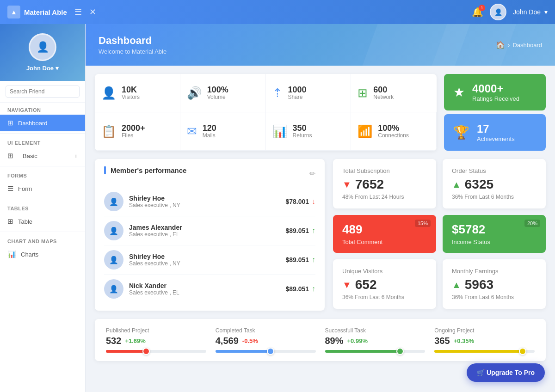 This screenshot has width=555, height=392. What do you see at coordinates (494, 234) in the screenshot?
I see `income-status-card: 20% $5782 Income Status` at bounding box center [494, 234].